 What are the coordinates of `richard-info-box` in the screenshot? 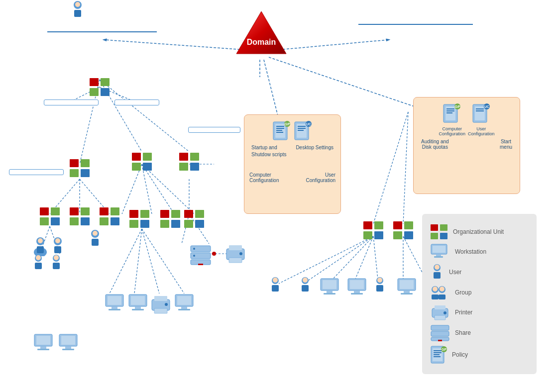 It's located at (214, 130).